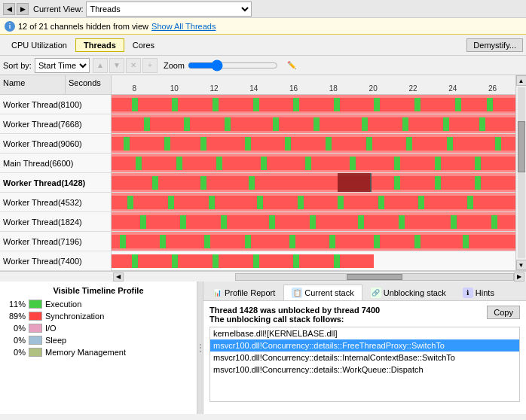  What do you see at coordinates (329, 293) in the screenshot?
I see `current-stack-label: Current stack` at bounding box center [329, 293].